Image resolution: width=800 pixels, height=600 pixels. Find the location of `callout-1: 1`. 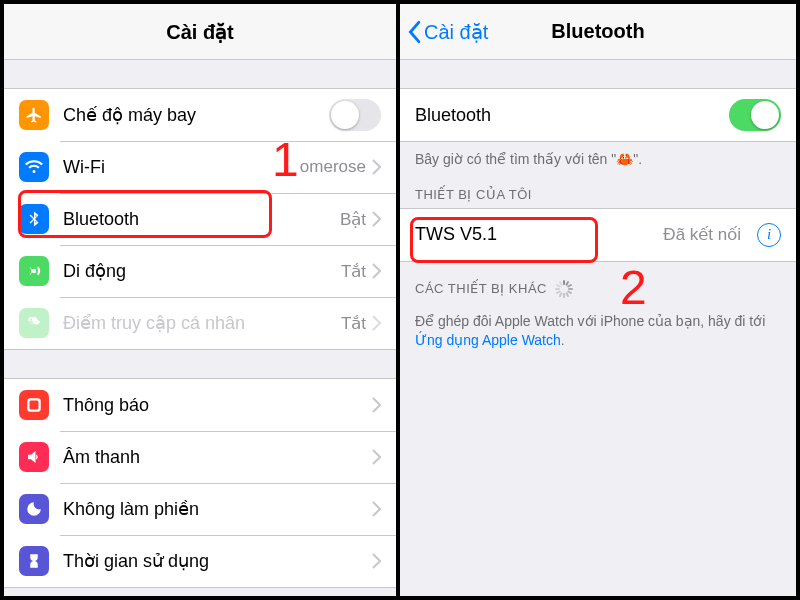

callout-1: 1 is located at coordinates (286, 160).